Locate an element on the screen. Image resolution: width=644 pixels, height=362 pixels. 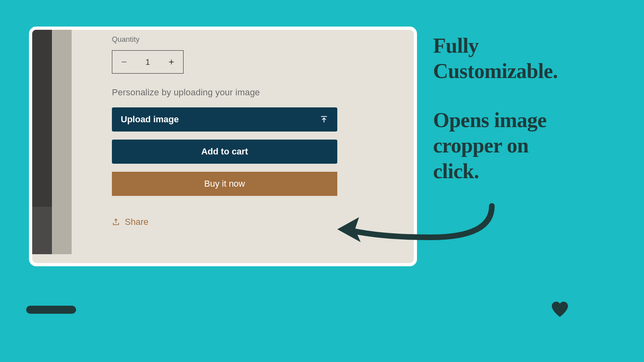
buy-it-now-label: Buy it now is located at coordinates (225, 184).